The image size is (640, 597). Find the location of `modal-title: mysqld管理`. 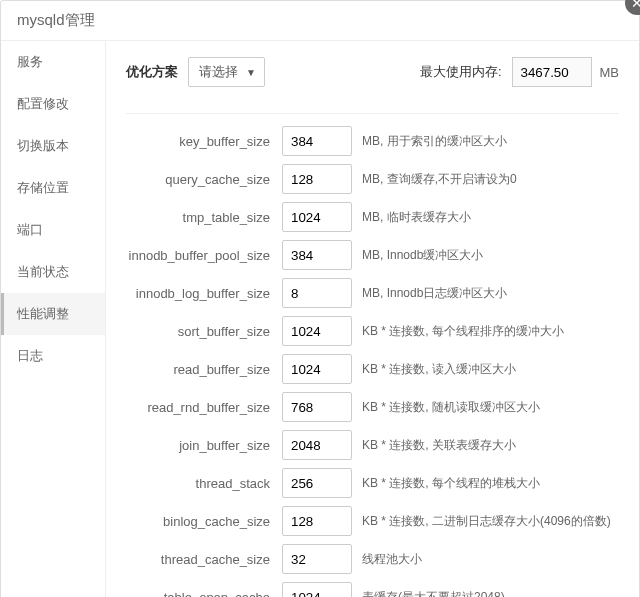

modal-title: mysqld管理 is located at coordinates (320, 21).